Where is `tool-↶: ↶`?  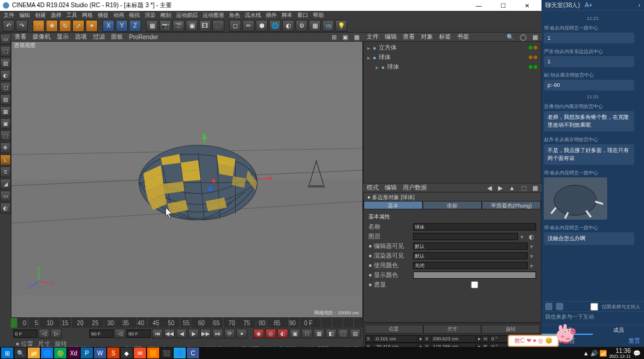
tool-↶: ↶ is located at coordinates (8, 26).